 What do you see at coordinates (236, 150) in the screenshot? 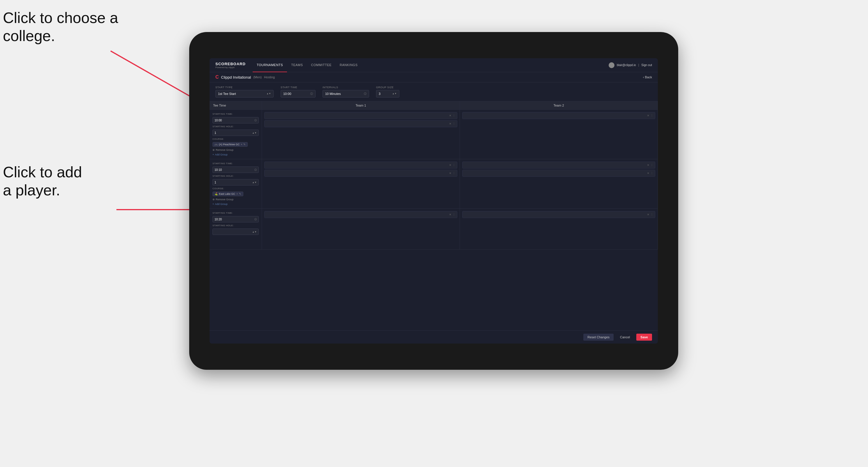
I see `remove-group-1: ⊗ Remove Group` at bounding box center [236, 150].